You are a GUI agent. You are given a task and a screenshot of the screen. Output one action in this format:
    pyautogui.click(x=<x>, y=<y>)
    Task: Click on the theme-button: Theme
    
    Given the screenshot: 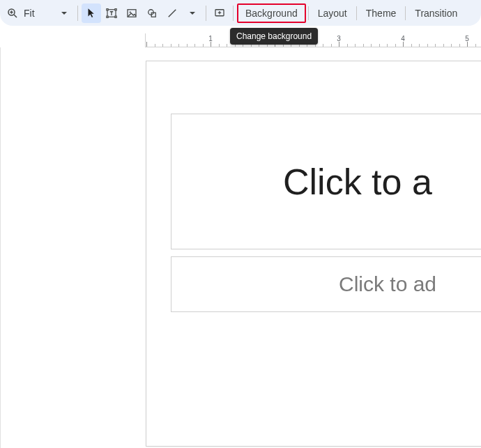 What is the action you would take?
    pyautogui.click(x=381, y=13)
    